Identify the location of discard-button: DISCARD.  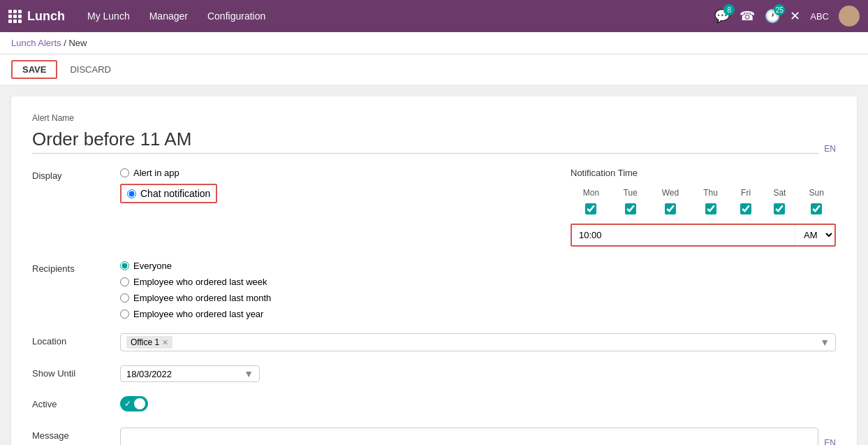
(91, 70).